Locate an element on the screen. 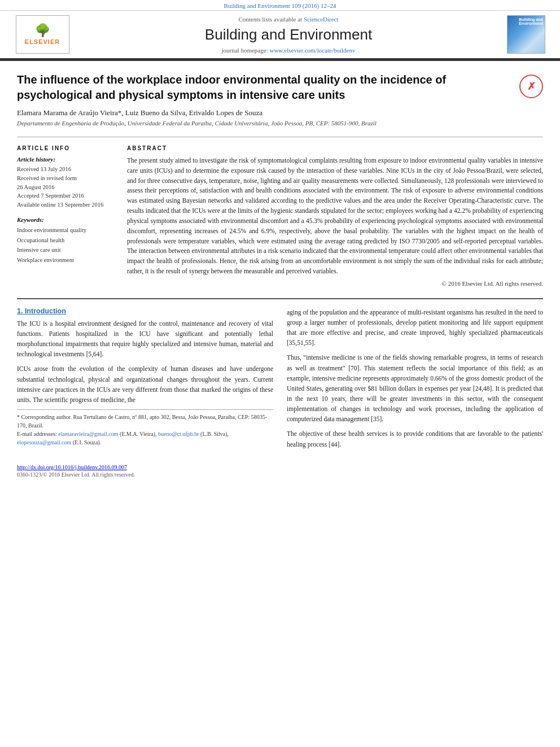 This screenshot has height=747, width=560. body-para-2-text: ICUs arose from the evolution of the com… is located at coordinates (145, 384).